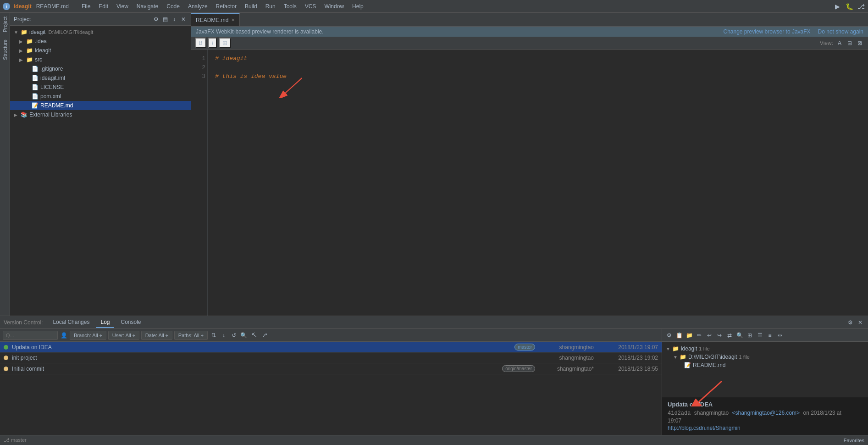 This screenshot has height=445, width=868. What do you see at coordinates (100, 60) in the screenshot?
I see `tree-item-src: ▶ 📁 src` at bounding box center [100, 60].